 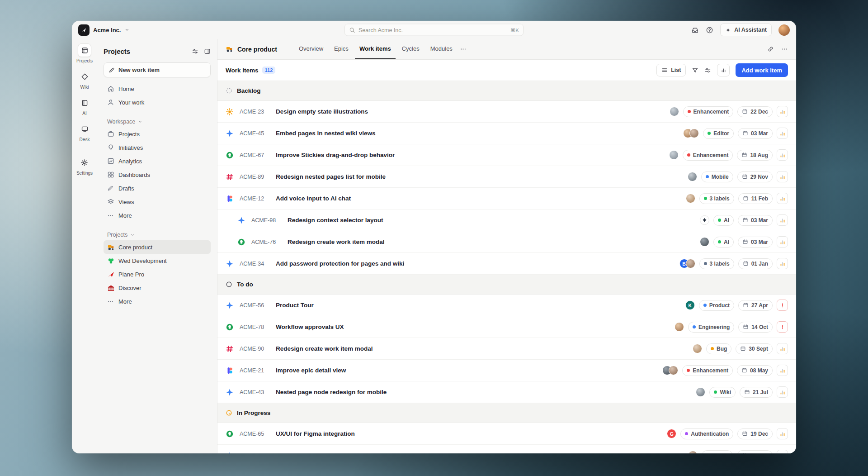 I want to click on copy-link-button, so click(x=770, y=49).